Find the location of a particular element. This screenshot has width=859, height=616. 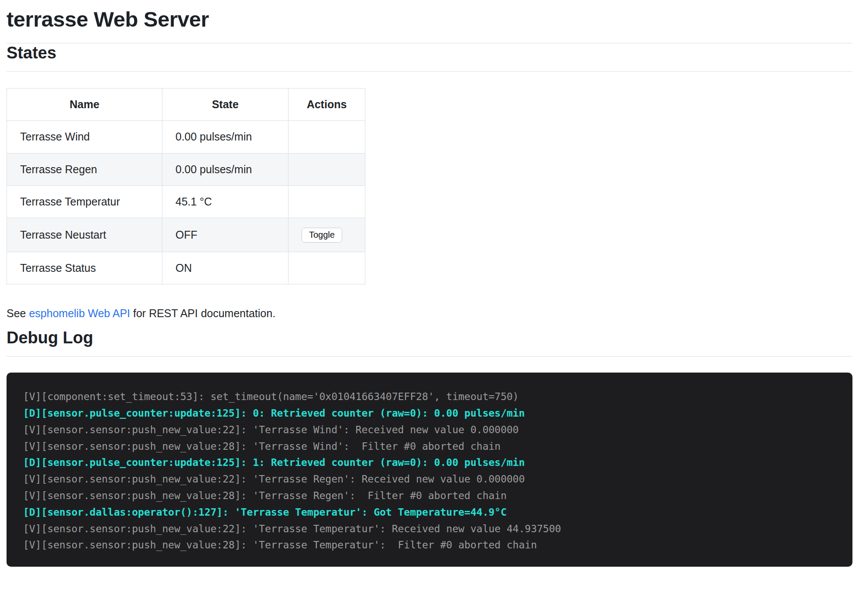

api-note-suffix: for REST API documentation. is located at coordinates (203, 313).